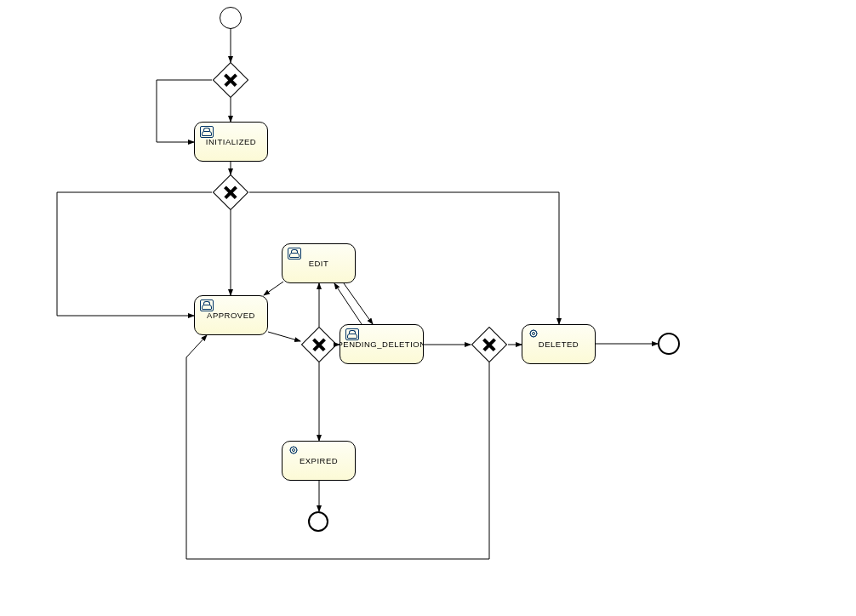  I want to click on task-expired: EXPIRED, so click(318, 461).